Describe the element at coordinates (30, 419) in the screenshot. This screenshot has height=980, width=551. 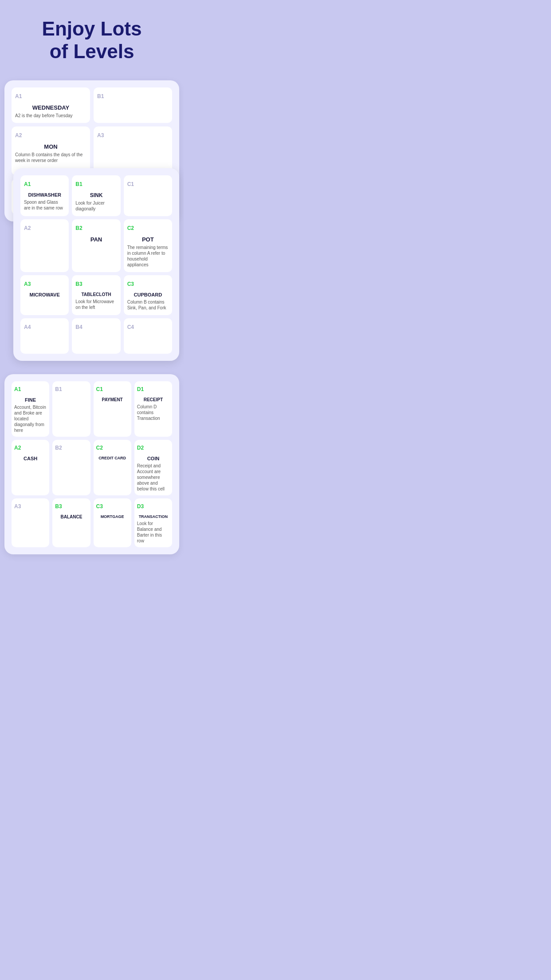
I see `bot-cell-a1-desc: Account, Bitcoin and Broke are located d…` at that location.